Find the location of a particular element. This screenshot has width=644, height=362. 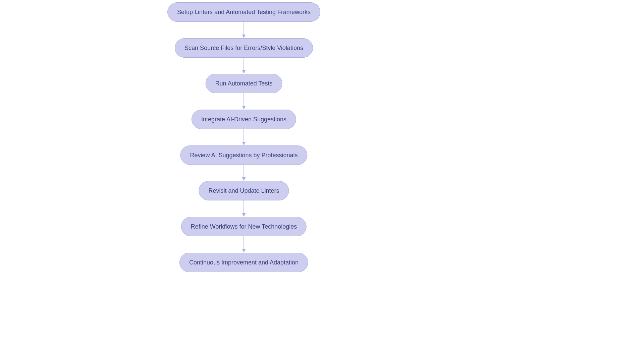

node-label: Continuous Improvement and Adaptation is located at coordinates (244, 263).